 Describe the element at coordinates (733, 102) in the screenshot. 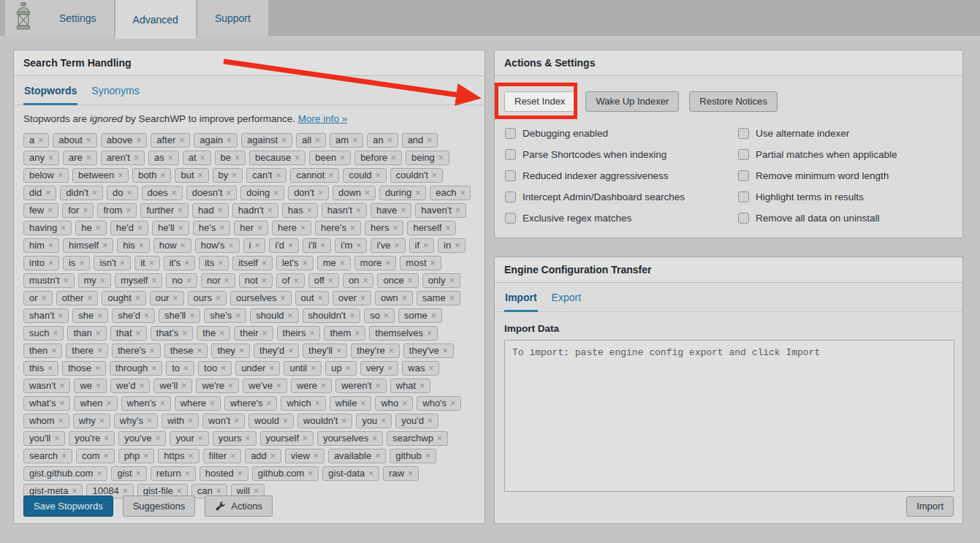

I see `restore-notices-button: Restore Notices` at that location.